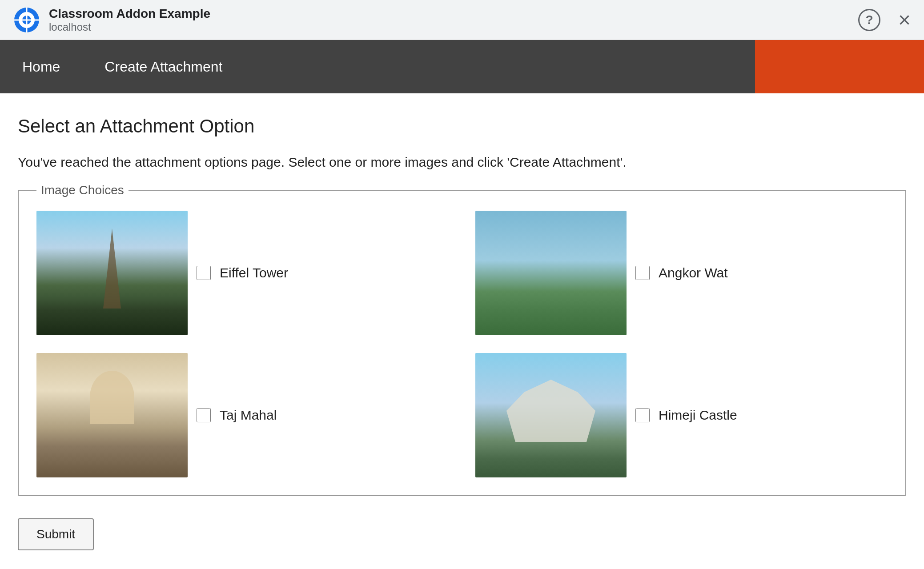 This screenshot has height=569, width=924. Describe the element at coordinates (869, 20) in the screenshot. I see `help-button: ?` at that location.